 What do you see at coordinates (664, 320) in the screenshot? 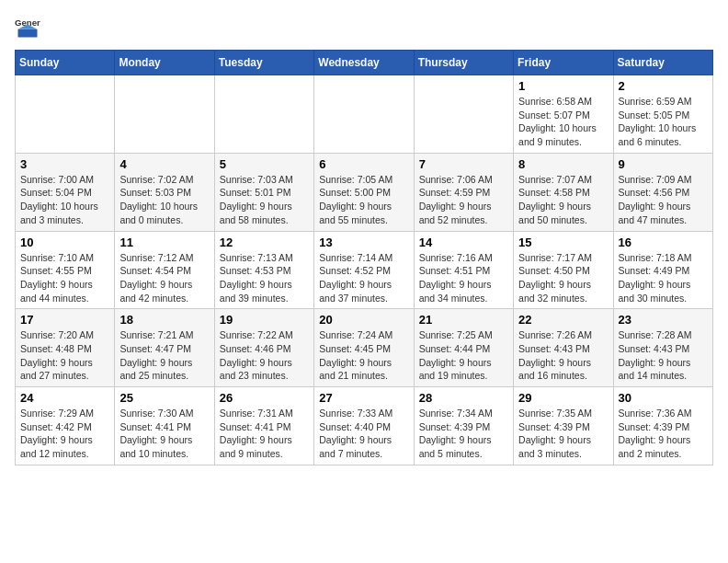
I see `day-number: 23` at bounding box center [664, 320].